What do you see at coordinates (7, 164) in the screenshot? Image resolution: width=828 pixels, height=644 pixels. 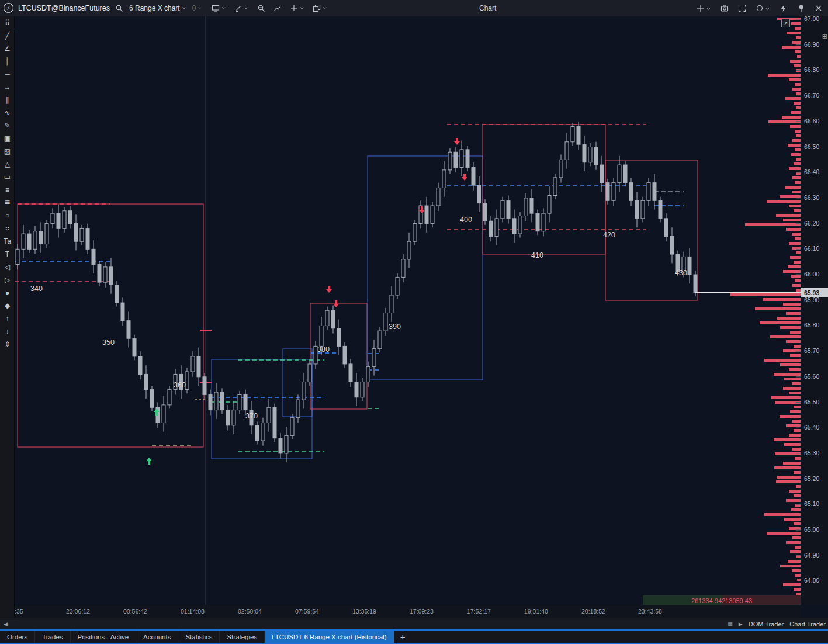 I see `triangle-shape-icon: △` at bounding box center [7, 164].